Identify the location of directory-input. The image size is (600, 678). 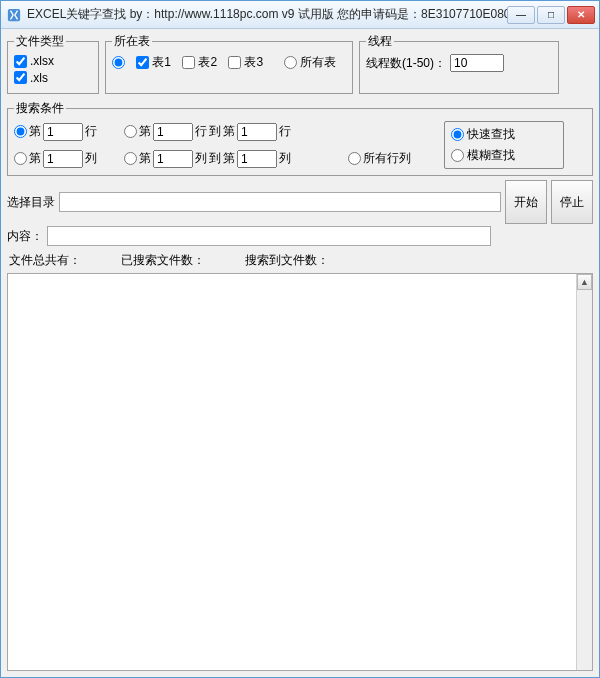
(280, 202).